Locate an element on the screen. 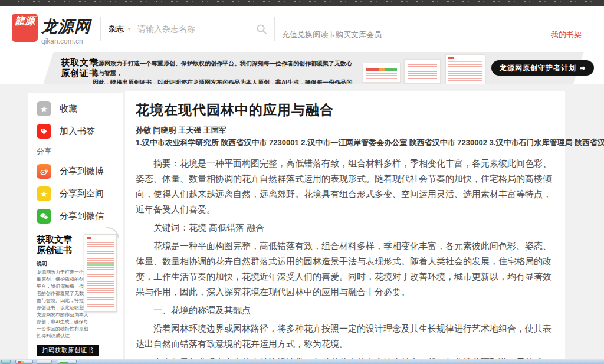 This screenshot has height=364, width=604. add-bookmark-button: 加入书签 is located at coordinates (76, 131).